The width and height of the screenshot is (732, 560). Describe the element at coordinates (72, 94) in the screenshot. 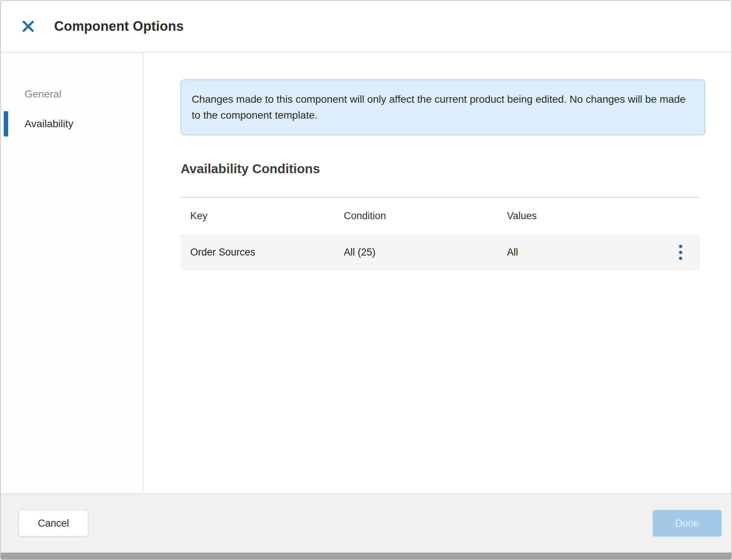

I see `sidebar-item-general: General` at that location.